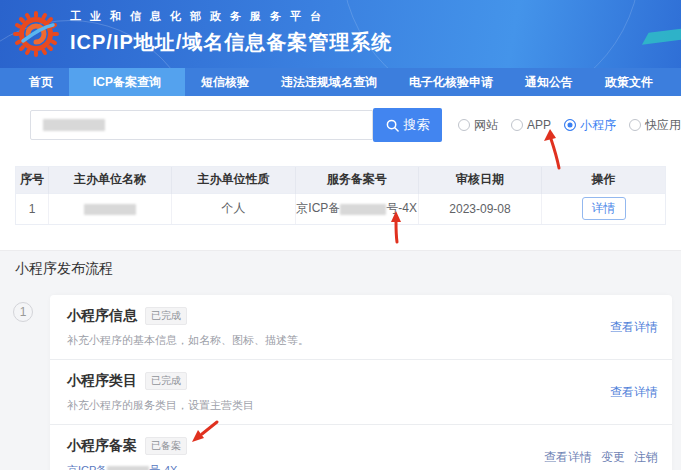 The width and height of the screenshot is (681, 470). What do you see at coordinates (662, 36) in the screenshot?
I see `header-decor-teal` at bounding box center [662, 36].